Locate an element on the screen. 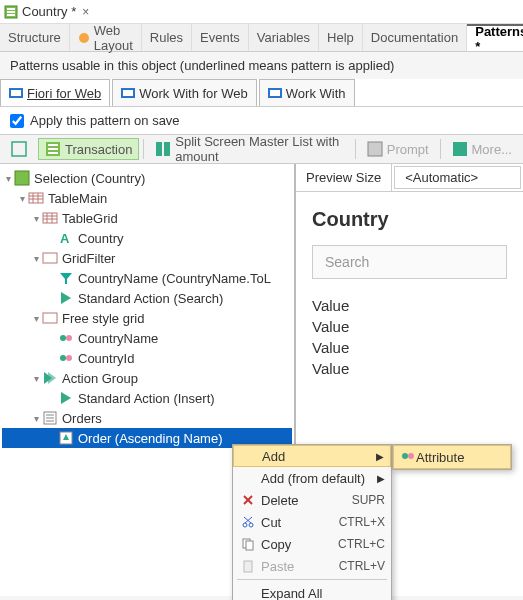  tree-node: ▾Action Group is located at coordinates (147, 378).